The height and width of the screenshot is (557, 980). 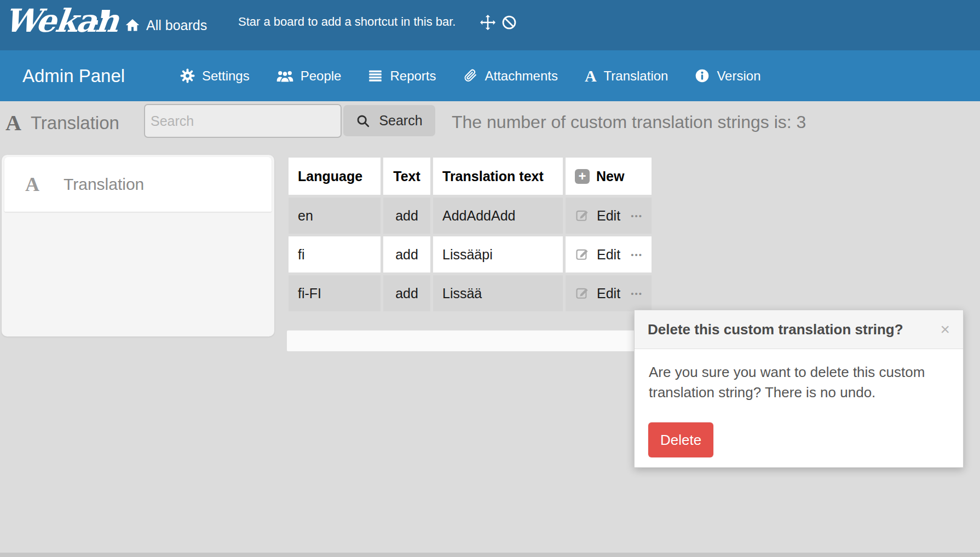 I want to click on table-row: fi-FI add Lissää Edit •••, so click(x=470, y=293).